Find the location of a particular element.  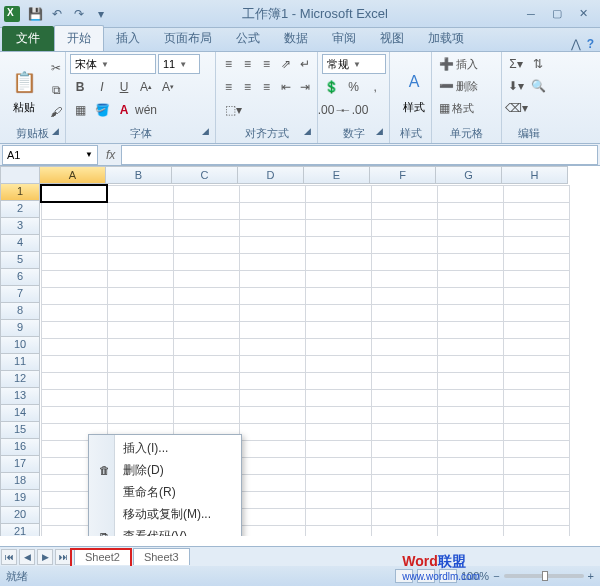

ctx-rename: 重命名(R) is located at coordinates (165, 492).